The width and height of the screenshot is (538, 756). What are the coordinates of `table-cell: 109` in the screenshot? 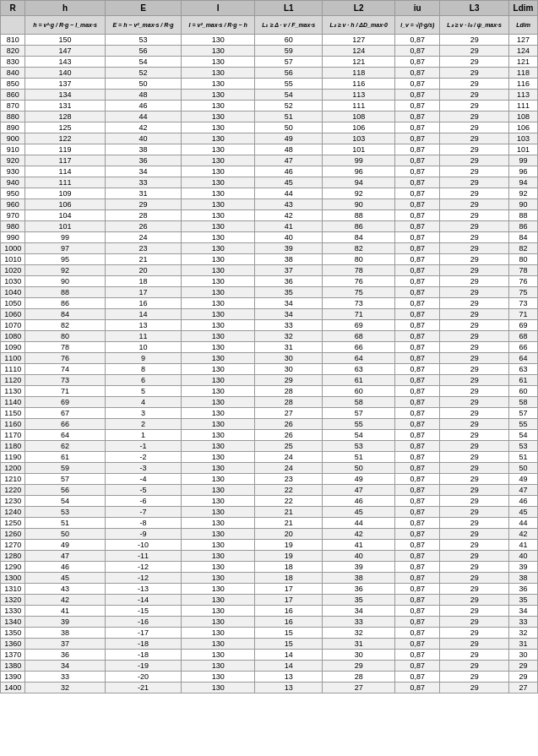 It's located at (65, 194).